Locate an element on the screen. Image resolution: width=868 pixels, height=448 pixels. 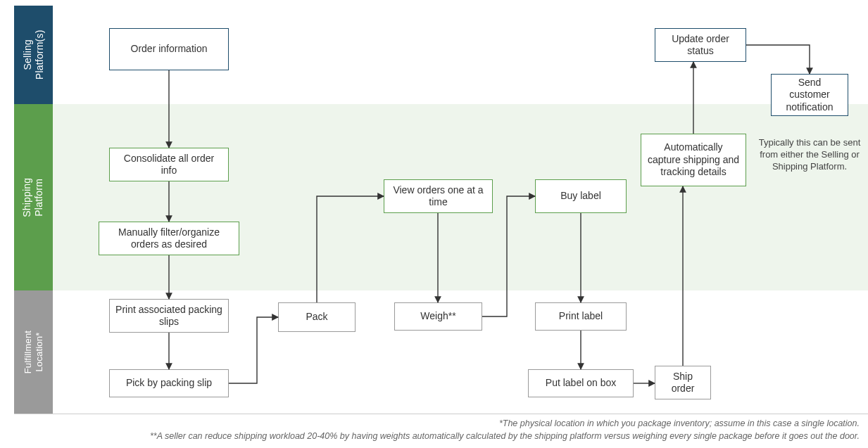
node-capture-details: Automatically capture shipping and track… is located at coordinates (693, 160).